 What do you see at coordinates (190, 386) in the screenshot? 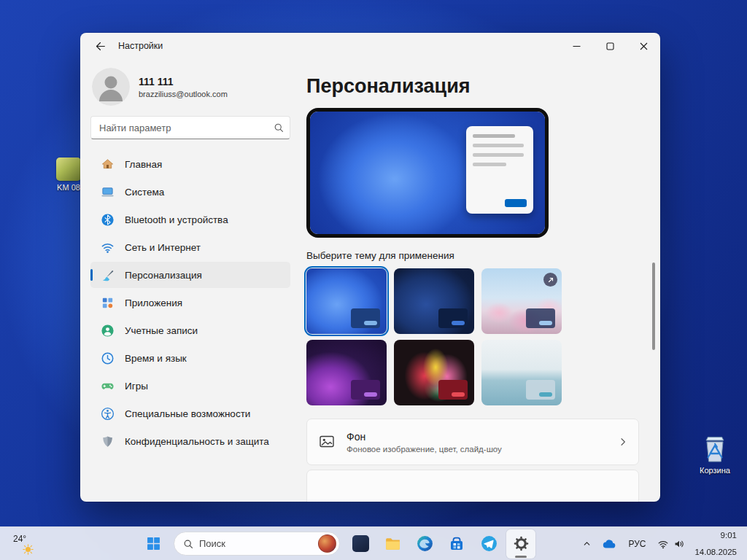
I see `sidebar-item-gaming: Игры` at bounding box center [190, 386].